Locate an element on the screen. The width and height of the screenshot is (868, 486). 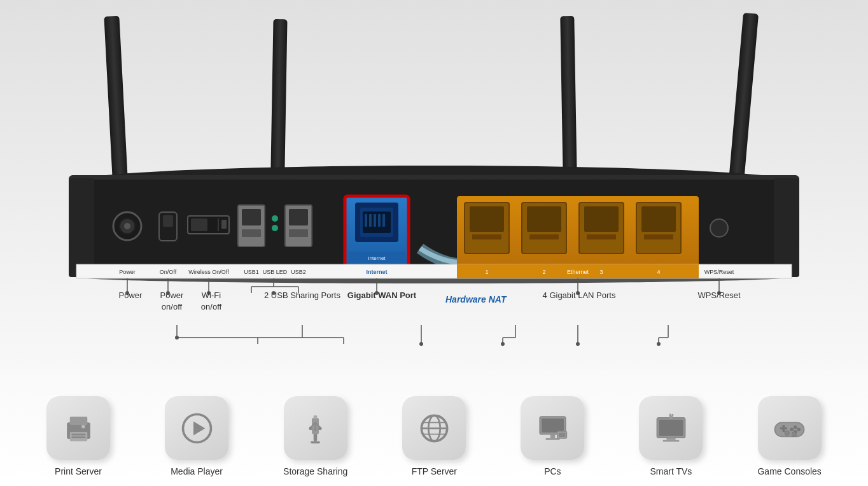
label-wifi-onoff: Wi-Fi on/off is located at coordinates (211, 301).